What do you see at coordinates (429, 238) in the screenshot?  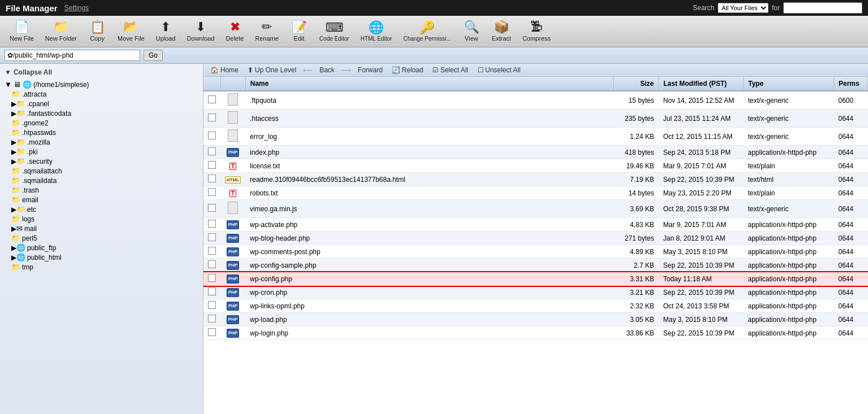 I see `row-name: wp-blog-header.php` at bounding box center [429, 238].